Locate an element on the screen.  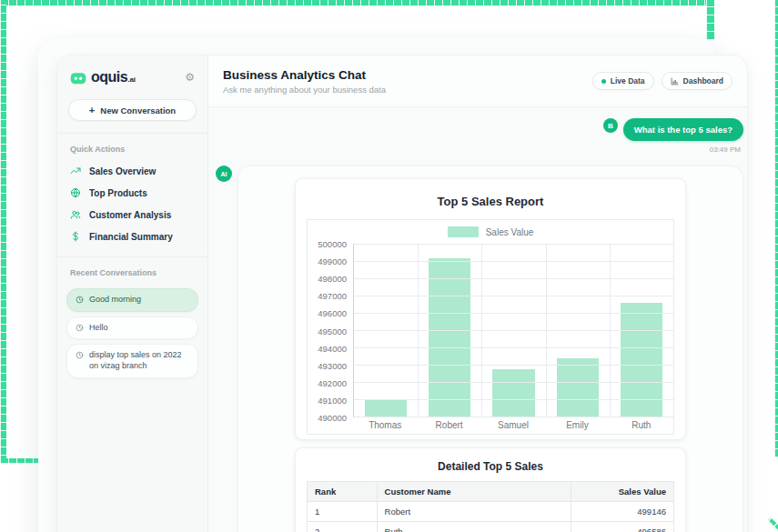
sidebar-item-financial-summary: Financial Summary is located at coordinates (133, 236).